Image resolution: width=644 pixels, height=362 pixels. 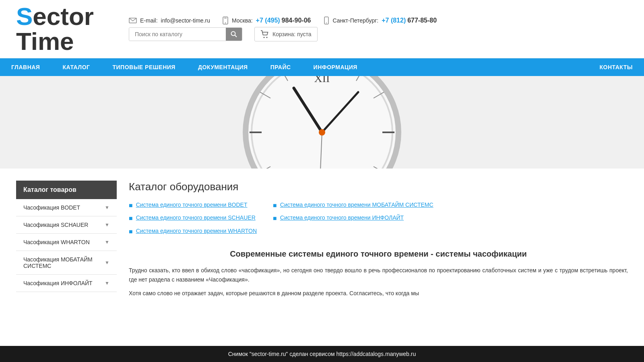 I want to click on nav-contacts: КОНТАКТЫ, so click(x=616, y=67).